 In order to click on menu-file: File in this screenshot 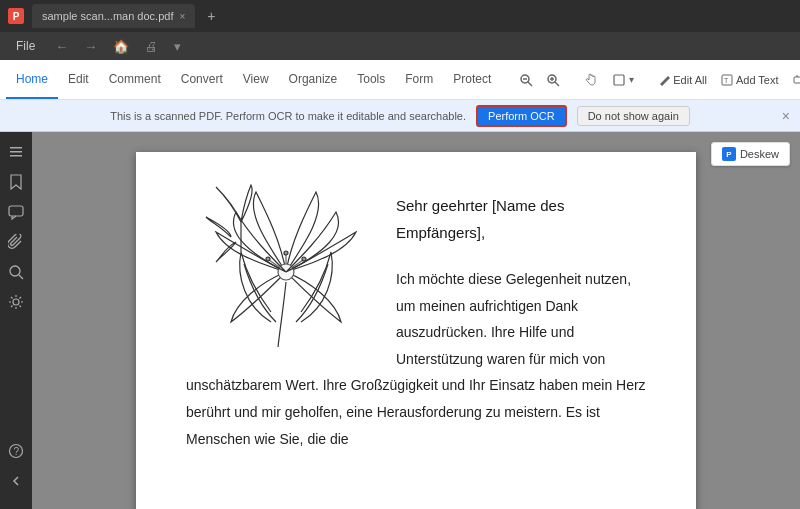, I will do `click(26, 46)`.